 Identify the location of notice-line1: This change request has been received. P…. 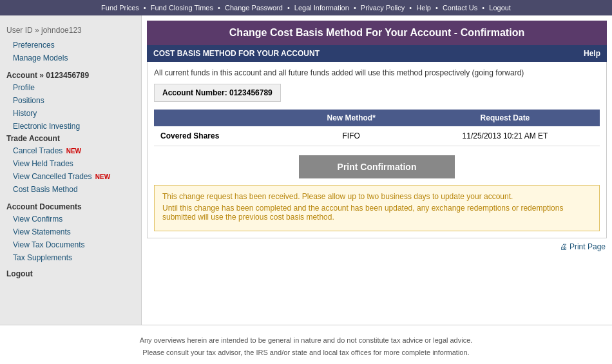
(377, 196).